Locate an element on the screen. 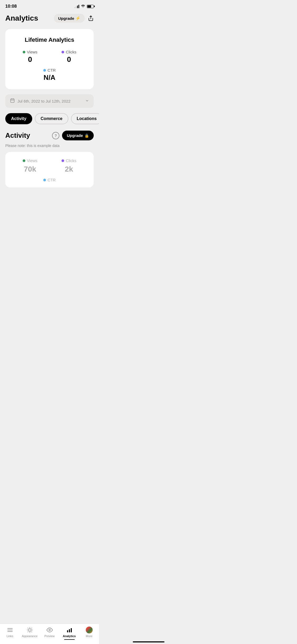  header-actions: Upgrade ⚡ is located at coordinates (74, 18).